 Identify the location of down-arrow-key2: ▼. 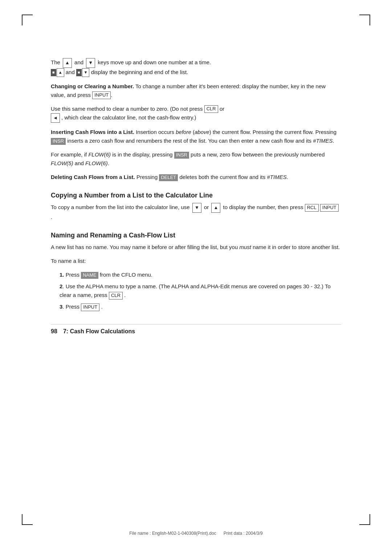
(197, 208).